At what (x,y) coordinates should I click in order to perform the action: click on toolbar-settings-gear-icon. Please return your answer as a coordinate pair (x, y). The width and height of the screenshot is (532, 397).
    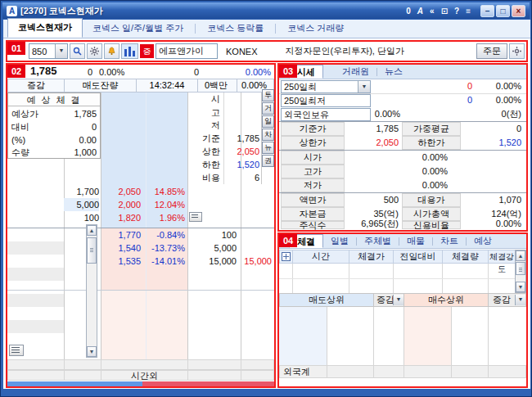
    Looking at the image, I should click on (517, 51).